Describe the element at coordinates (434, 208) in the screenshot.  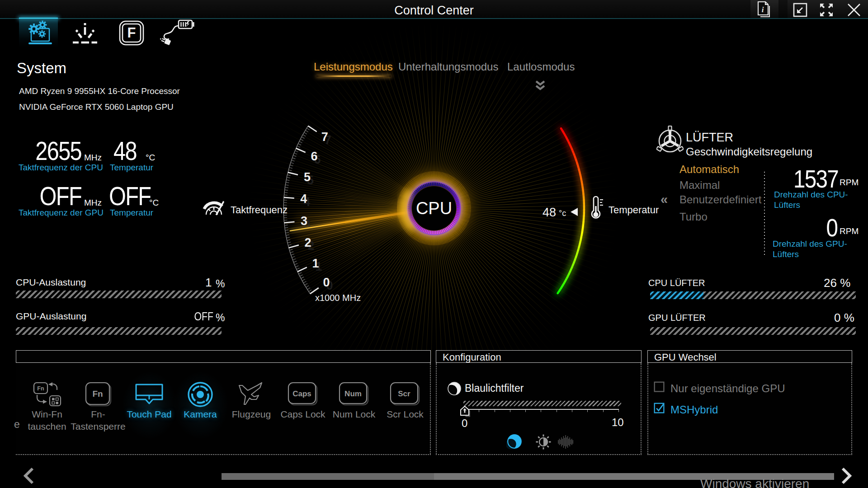
I see `svg-text: CPU` at that location.